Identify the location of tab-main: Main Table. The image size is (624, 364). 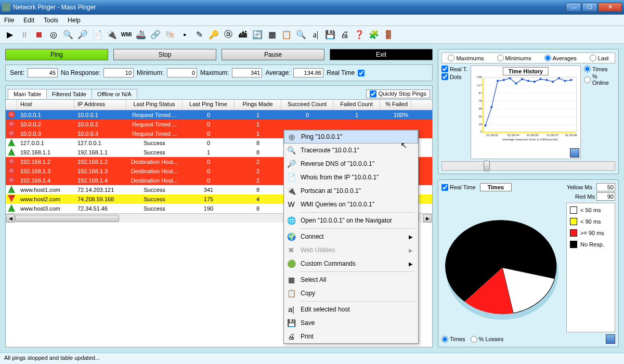
(27, 94).